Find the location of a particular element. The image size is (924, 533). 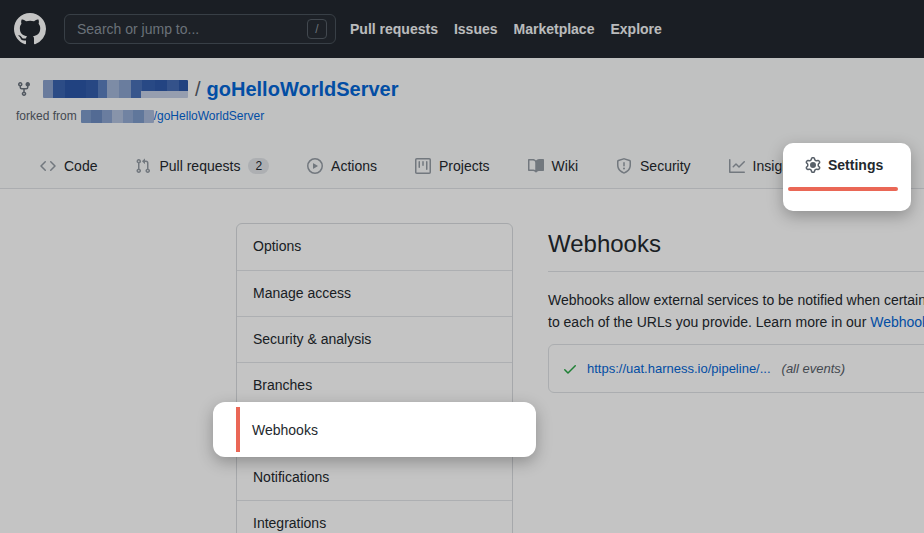

tab-label: Settings is located at coordinates (856, 165).